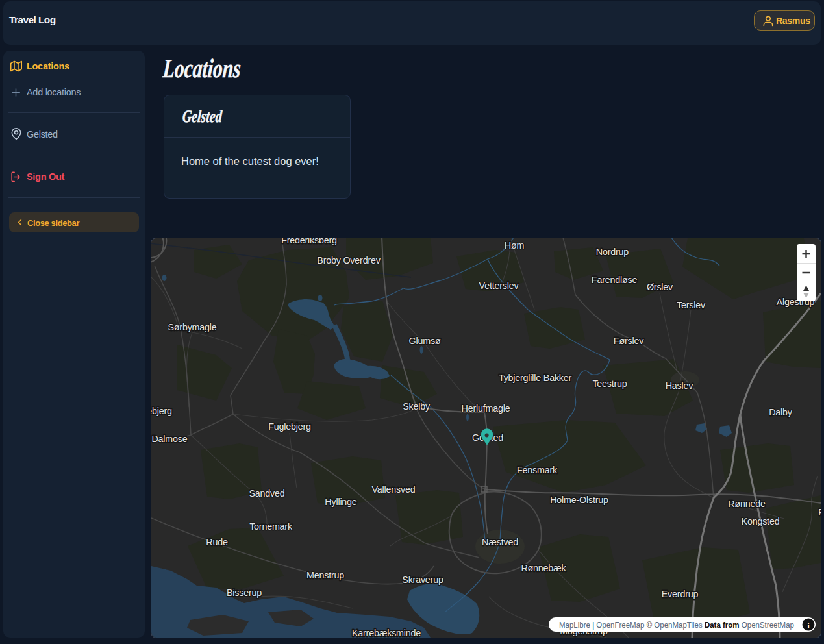 This screenshot has height=644, width=824. What do you see at coordinates (680, 386) in the screenshot?
I see `svg-text: Haslev` at bounding box center [680, 386].